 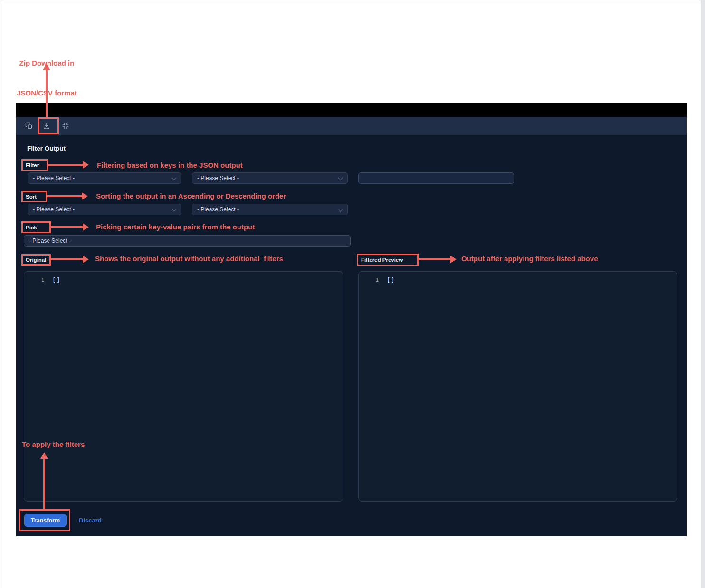 I want to click on highlight-box-filter, so click(x=35, y=165).